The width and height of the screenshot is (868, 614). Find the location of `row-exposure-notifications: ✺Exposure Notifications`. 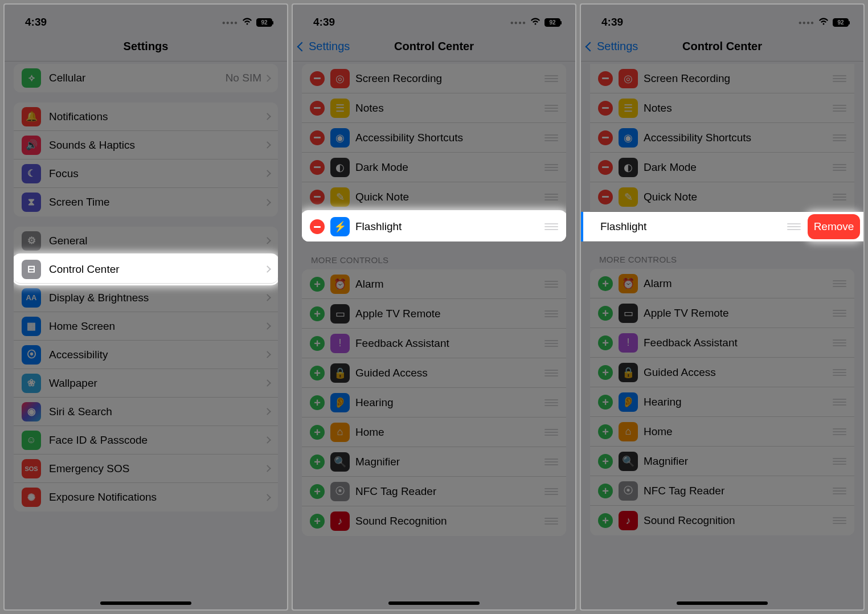

row-exposure-notifications: ✺Exposure Notifications is located at coordinates (146, 497).